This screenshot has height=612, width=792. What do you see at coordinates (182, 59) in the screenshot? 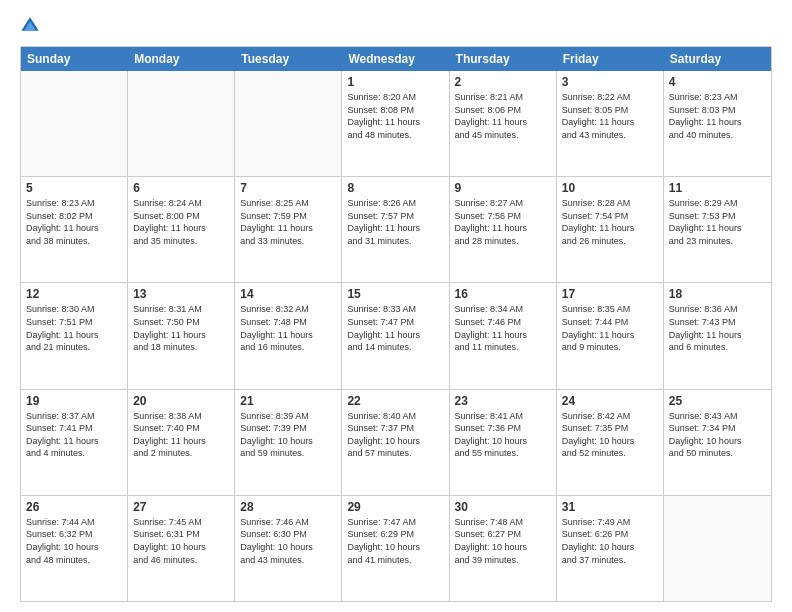
I see `header-day-monday: Monday` at bounding box center [182, 59].